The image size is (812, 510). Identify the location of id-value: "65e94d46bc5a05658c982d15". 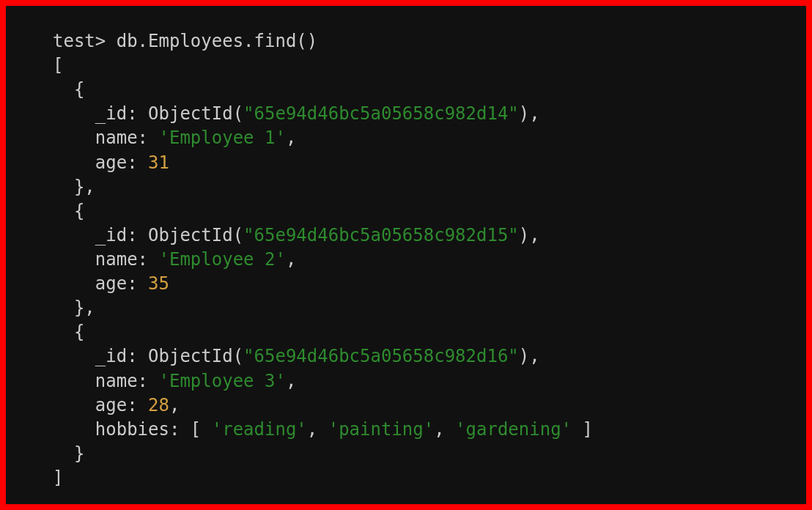
(381, 235).